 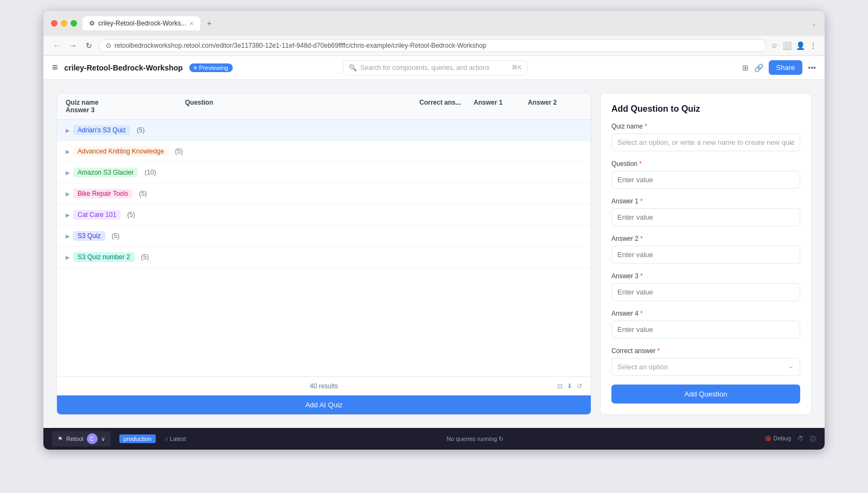 I want to click on results-count: 40 results, so click(x=324, y=386).